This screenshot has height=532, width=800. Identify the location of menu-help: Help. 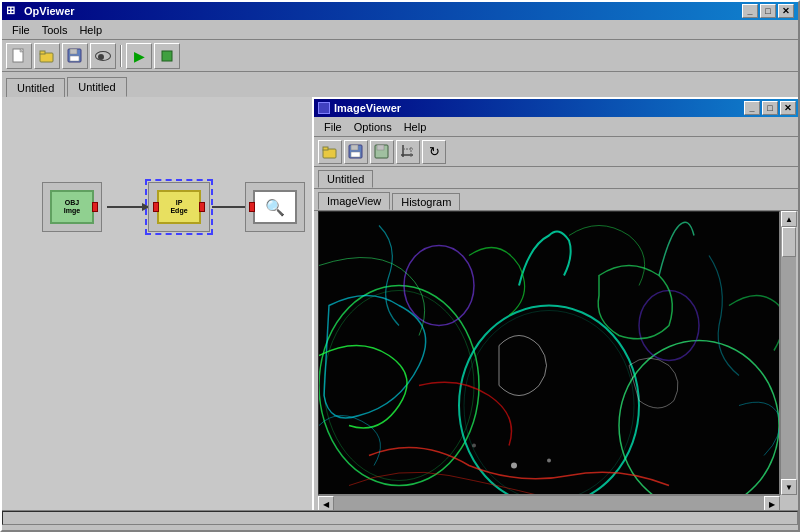
(90, 30).